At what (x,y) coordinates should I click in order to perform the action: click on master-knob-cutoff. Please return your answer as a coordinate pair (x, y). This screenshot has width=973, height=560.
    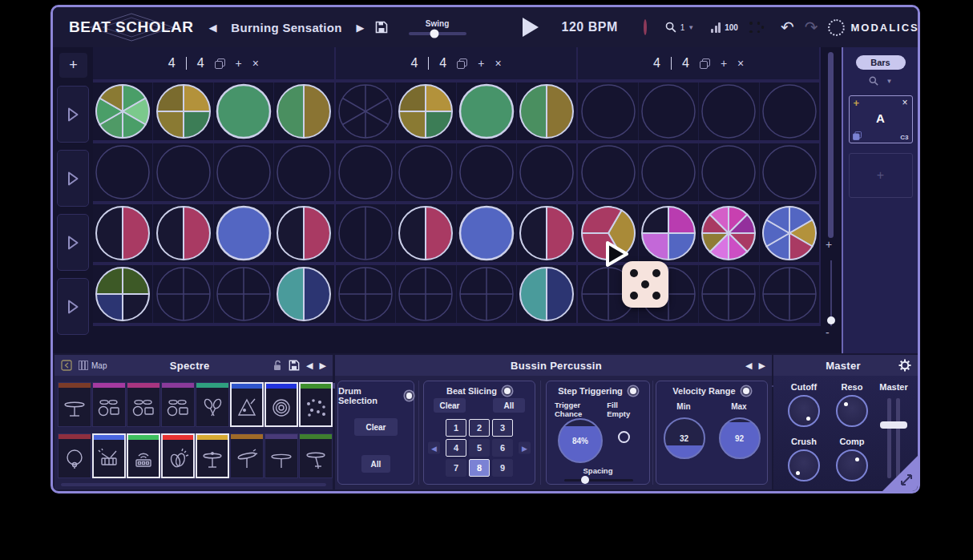
    Looking at the image, I should click on (804, 411).